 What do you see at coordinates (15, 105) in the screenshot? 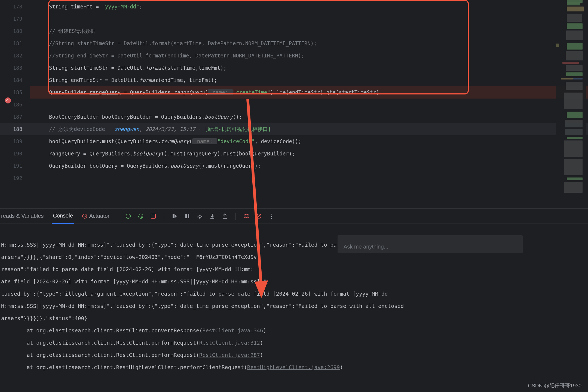
I see `line-number: 186` at bounding box center [15, 105].